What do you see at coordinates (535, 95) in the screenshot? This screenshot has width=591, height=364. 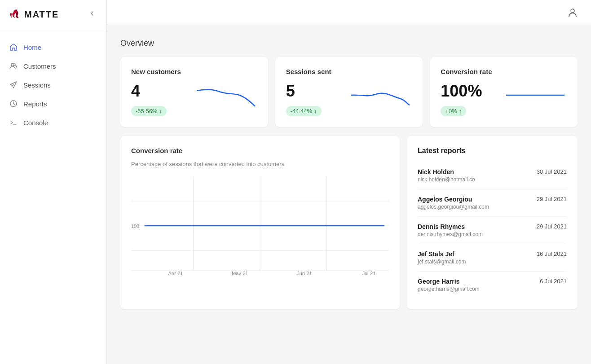 I see `conversion-rate-mini-chart` at bounding box center [535, 95].